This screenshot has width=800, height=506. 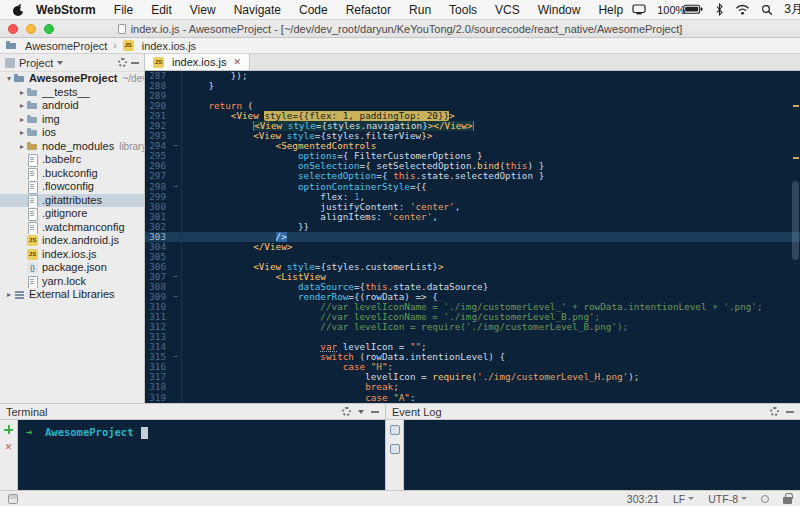 I want to click on code-line: 287 });, so click(x=472, y=76).